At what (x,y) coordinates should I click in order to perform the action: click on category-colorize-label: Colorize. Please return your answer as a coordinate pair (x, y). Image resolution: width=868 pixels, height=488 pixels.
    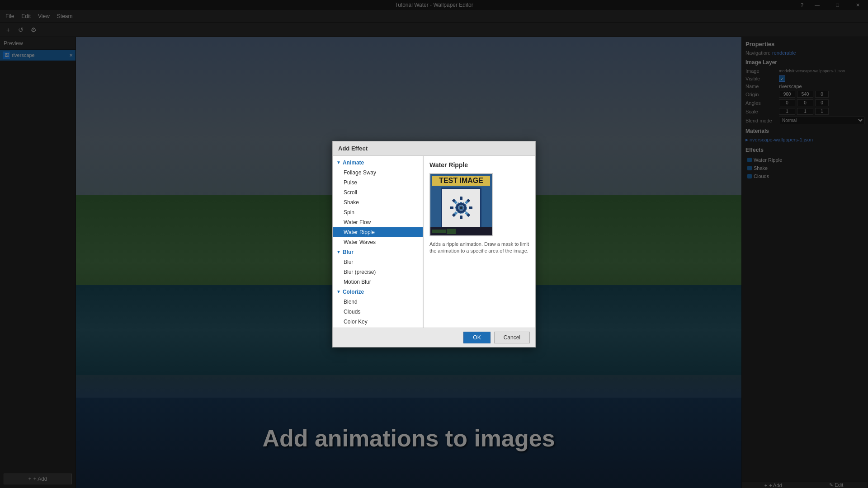
    Looking at the image, I should click on (354, 292).